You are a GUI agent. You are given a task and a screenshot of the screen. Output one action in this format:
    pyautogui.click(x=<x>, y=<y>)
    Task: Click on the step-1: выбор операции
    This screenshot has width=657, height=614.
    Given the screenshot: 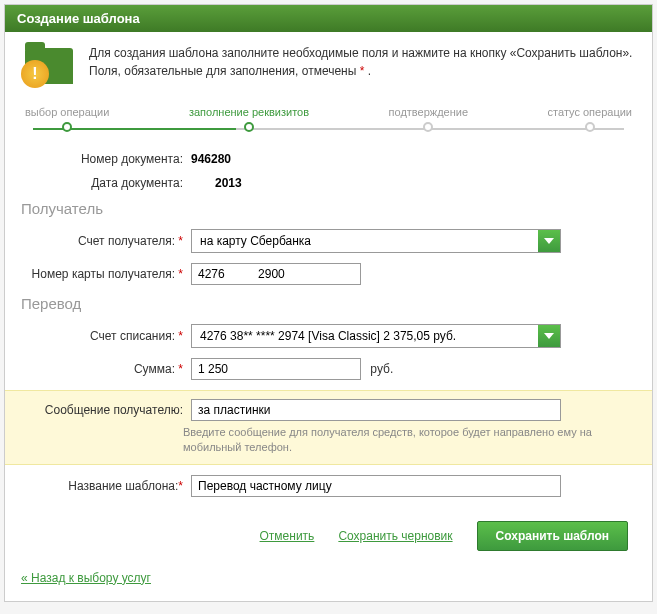 What is the action you would take?
    pyautogui.click(x=67, y=119)
    